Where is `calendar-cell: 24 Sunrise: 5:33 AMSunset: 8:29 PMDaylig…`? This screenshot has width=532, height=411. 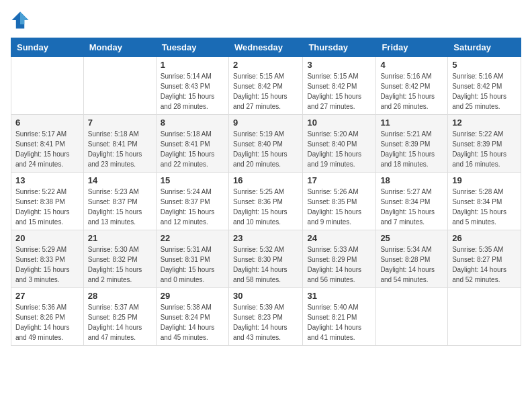
calendar-cell: 24 Sunrise: 5:33 AMSunset: 8:29 PMDaylig… is located at coordinates (340, 259).